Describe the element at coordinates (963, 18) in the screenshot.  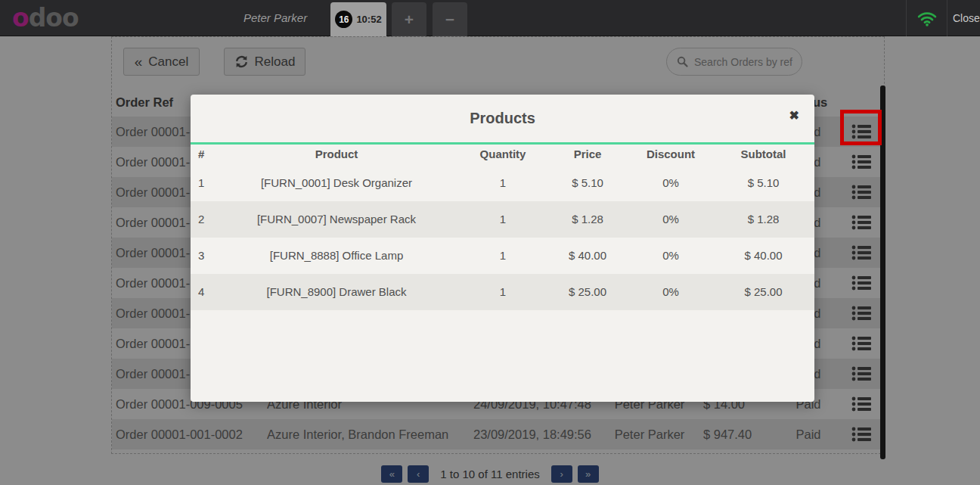
I see `close-button: Close` at that location.